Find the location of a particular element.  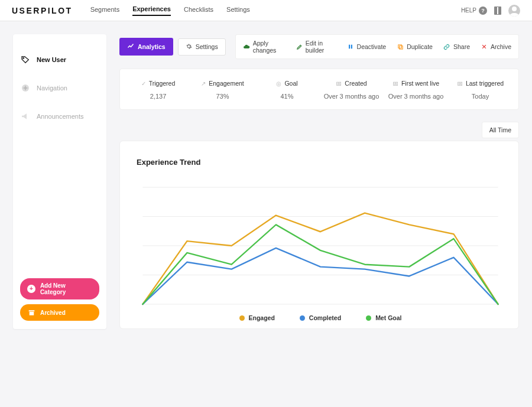

cursor-icon: ↗ is located at coordinates (203, 84).